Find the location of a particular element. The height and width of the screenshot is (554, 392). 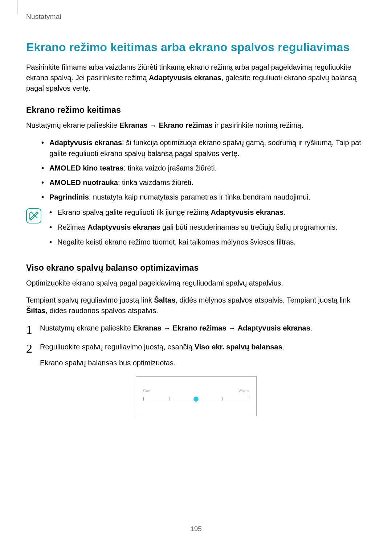

subheading-1: Ekrano režimo keitimas is located at coordinates (196, 110).